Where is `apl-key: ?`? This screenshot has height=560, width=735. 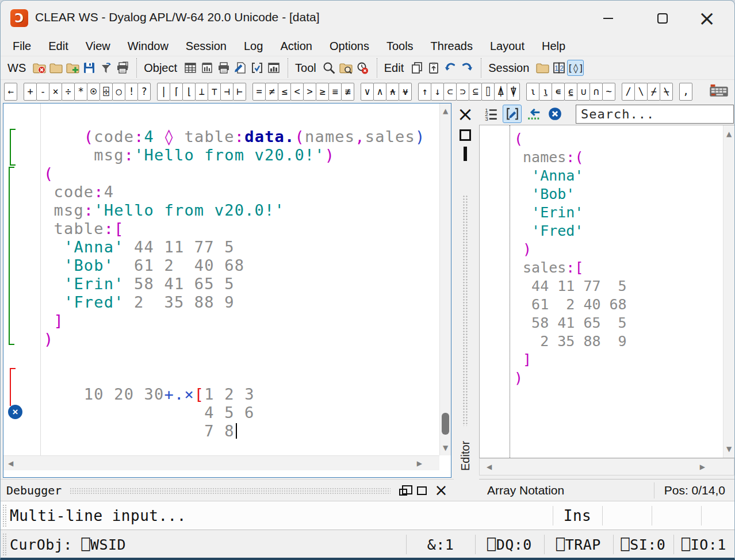 apl-key: ? is located at coordinates (144, 92).